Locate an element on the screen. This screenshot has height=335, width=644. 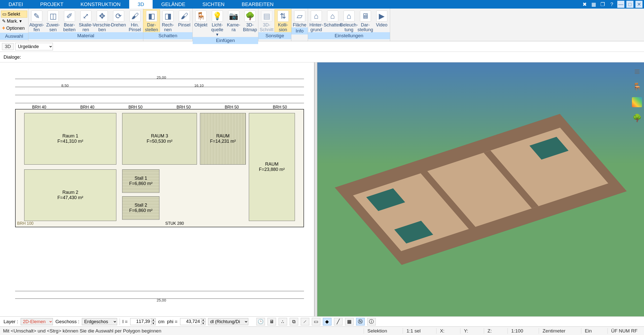
layer-select: 2D-Elemen is located at coordinates (37, 322).